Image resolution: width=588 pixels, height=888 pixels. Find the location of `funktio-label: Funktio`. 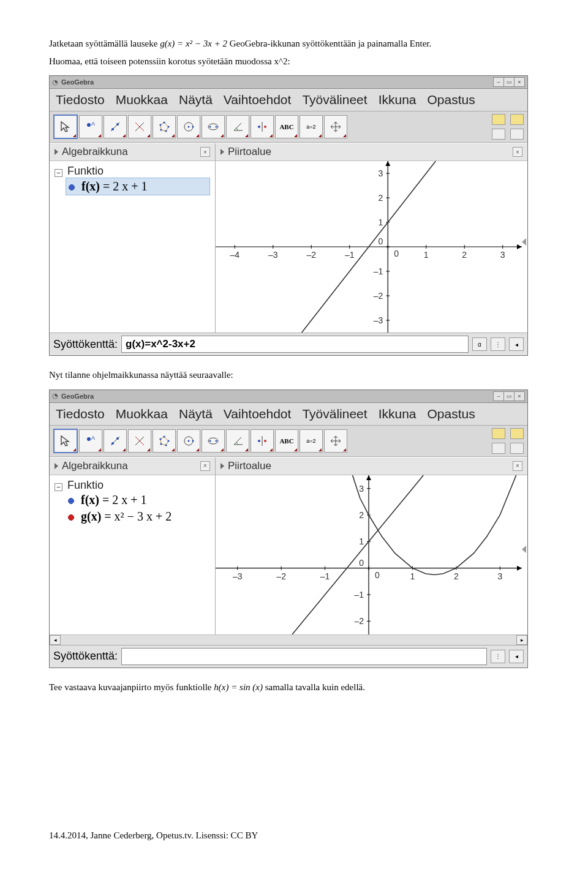

funktio-label: Funktio is located at coordinates (86, 171).